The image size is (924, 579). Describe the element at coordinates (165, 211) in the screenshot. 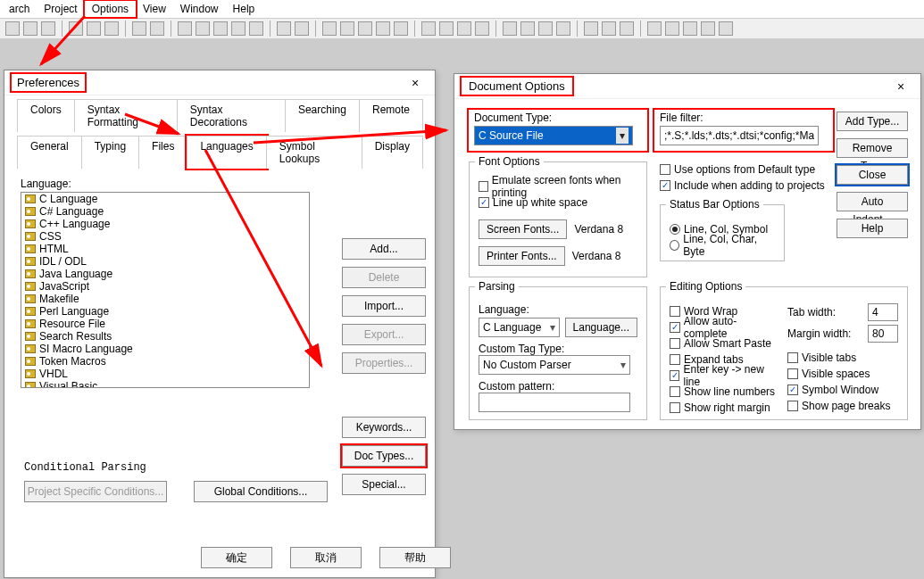

I see `list-item: C# Language` at that location.